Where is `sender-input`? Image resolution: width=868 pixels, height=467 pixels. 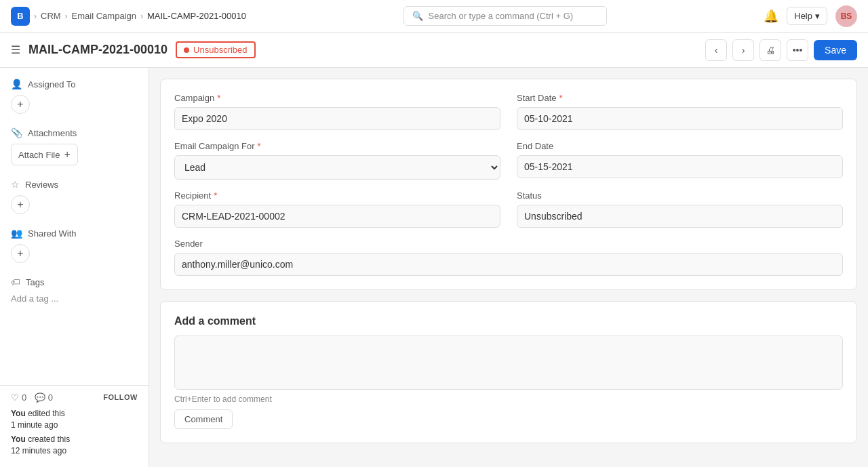
sender-input is located at coordinates (509, 264).